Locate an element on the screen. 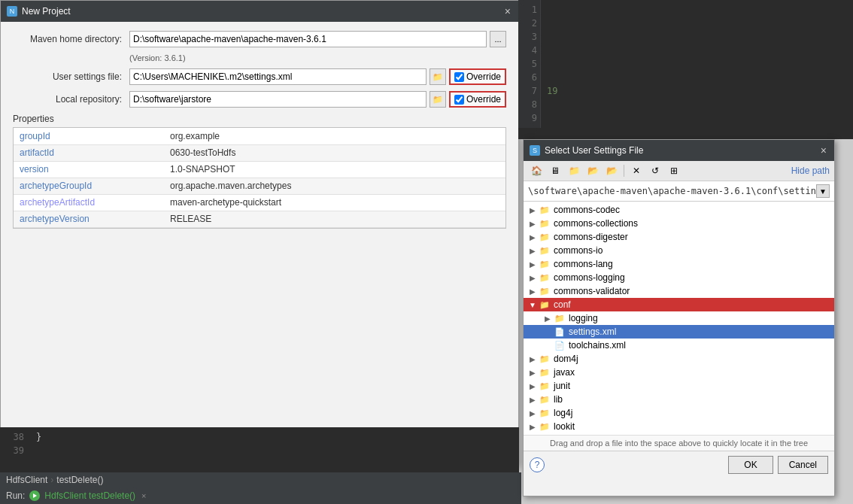 The width and height of the screenshot is (853, 504). path-input is located at coordinates (672, 191).